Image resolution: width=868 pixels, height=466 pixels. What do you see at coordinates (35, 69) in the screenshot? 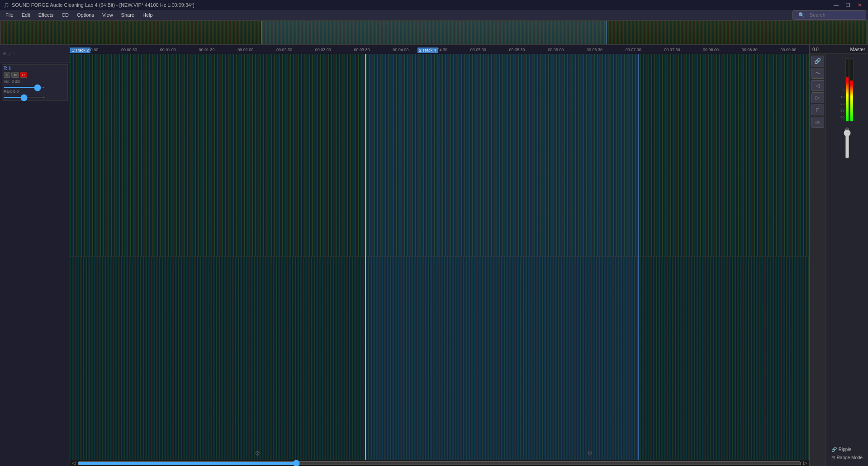
I see `track-name: T: 1` at bounding box center [35, 69].